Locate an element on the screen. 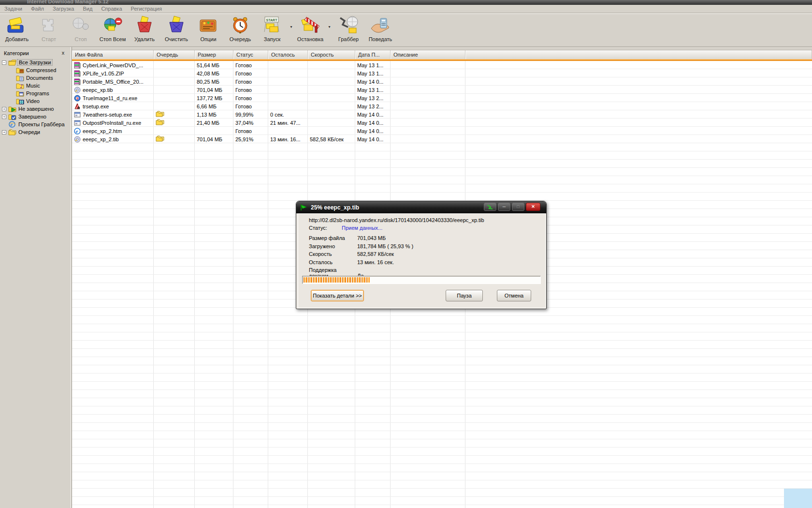  table-row: eeepc_xp.tib701,04 МБГотовоMay 13 1... is located at coordinates (442, 90).